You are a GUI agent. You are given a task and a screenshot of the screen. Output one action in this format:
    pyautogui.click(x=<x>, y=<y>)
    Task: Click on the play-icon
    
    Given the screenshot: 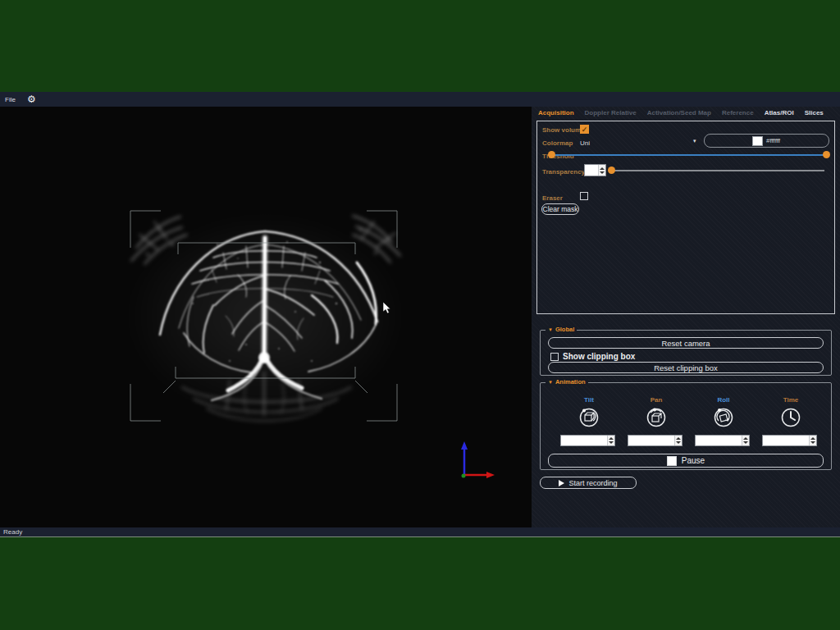 What is the action you would take?
    pyautogui.click(x=561, y=483)
    